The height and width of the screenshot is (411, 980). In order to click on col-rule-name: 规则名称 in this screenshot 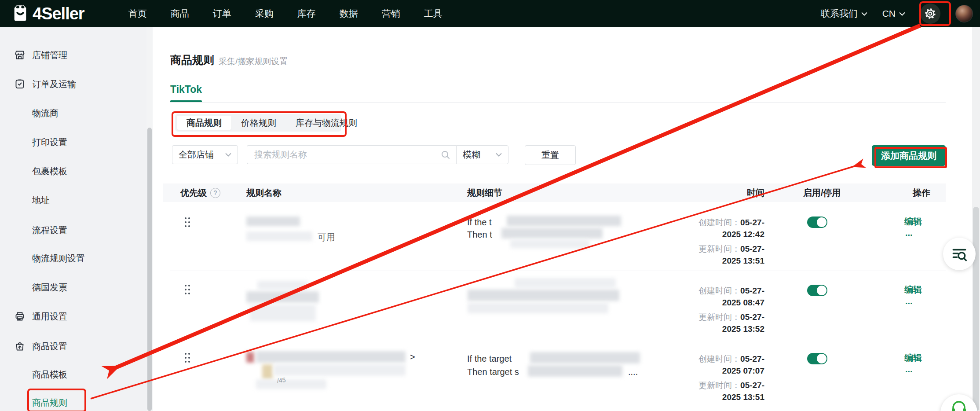, I will do `click(264, 193)`.